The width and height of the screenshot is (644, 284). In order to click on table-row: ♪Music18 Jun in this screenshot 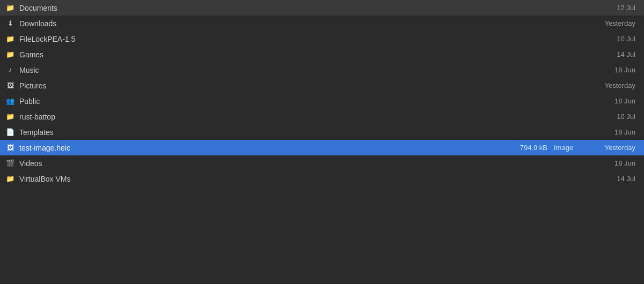, I will do `click(322, 70)`.